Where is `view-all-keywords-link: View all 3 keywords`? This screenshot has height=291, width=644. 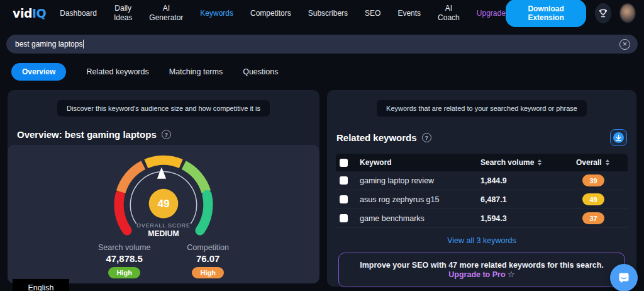
view-all-keywords-link: View all 3 keywords is located at coordinates (482, 241).